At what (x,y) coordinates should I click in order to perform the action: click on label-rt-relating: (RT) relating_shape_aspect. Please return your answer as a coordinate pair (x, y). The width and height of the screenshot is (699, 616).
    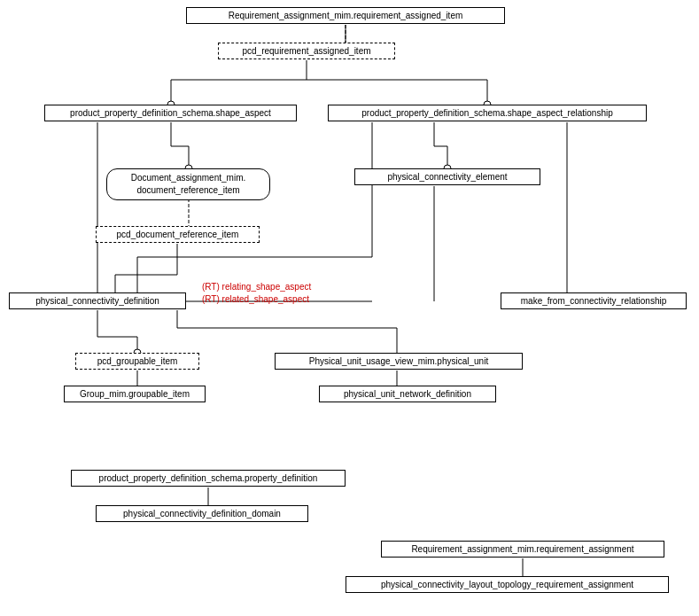
    Looking at the image, I should click on (257, 287).